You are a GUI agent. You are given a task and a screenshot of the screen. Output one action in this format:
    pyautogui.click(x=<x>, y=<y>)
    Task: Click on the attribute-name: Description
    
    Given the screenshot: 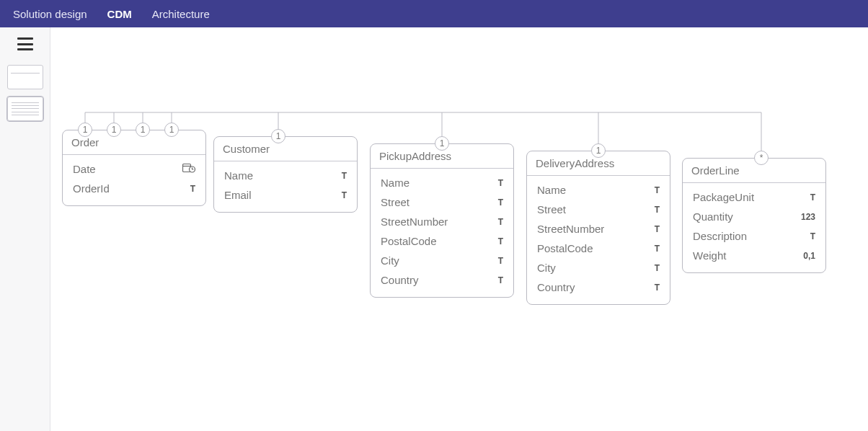 What is the action you would take?
    pyautogui.click(x=719, y=236)
    